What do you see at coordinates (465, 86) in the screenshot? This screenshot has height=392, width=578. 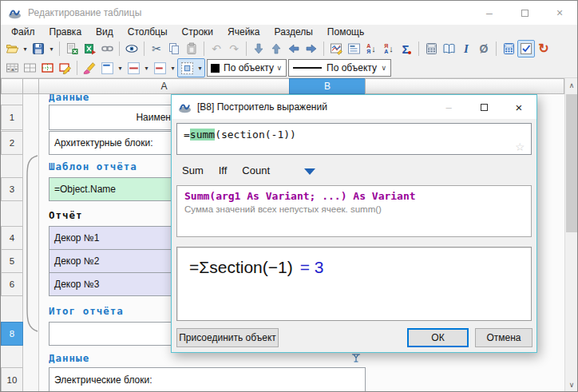 I see `column-header-empty` at bounding box center [465, 86].